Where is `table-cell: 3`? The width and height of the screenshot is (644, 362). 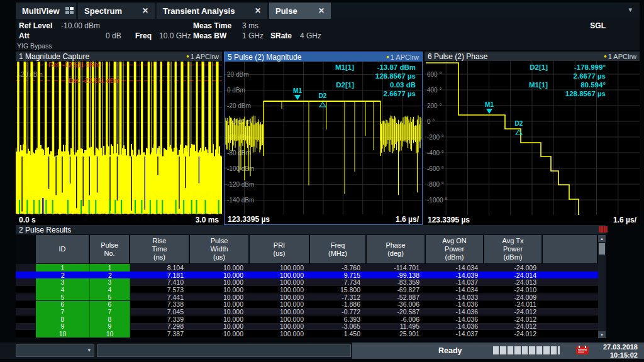
table-cell: 3 is located at coordinates (63, 282).